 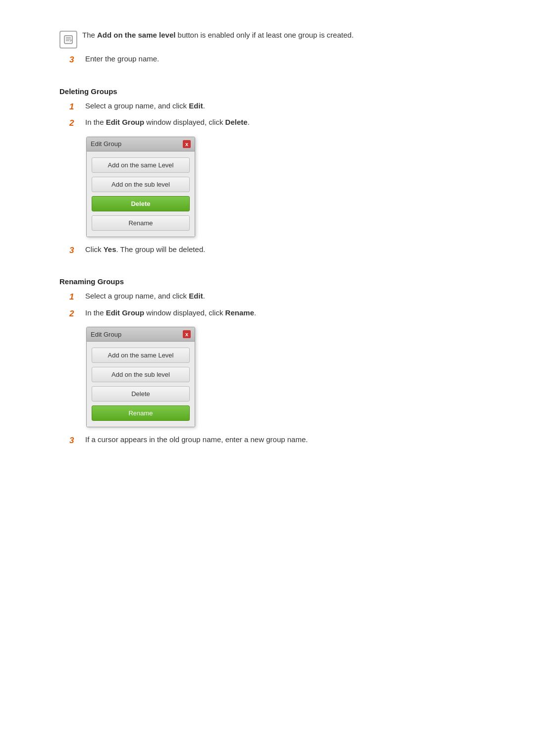 What do you see at coordinates (196, 296) in the screenshot?
I see `rename-step1-bold: Edit` at bounding box center [196, 296].